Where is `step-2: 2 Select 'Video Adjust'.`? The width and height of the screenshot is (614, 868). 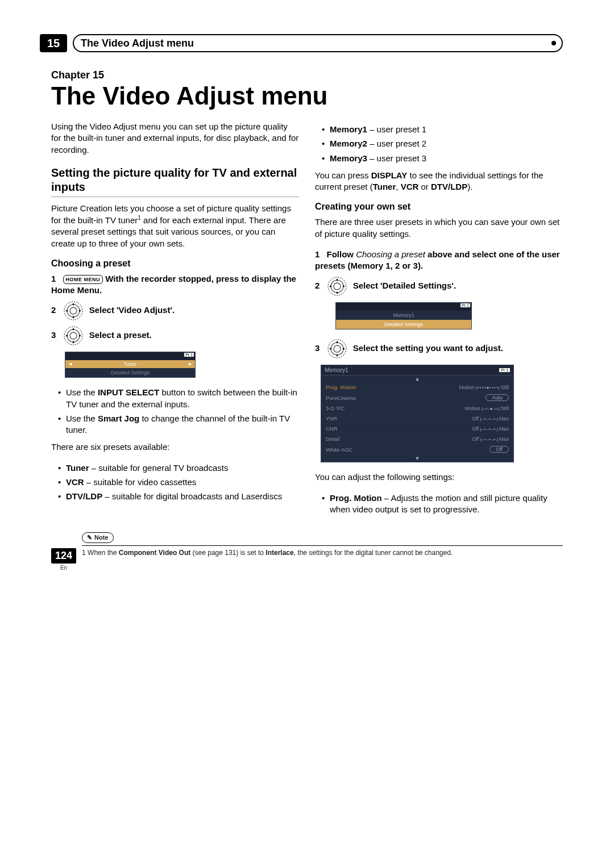 step-2: 2 Select 'Video Adjust'. is located at coordinates (175, 311).